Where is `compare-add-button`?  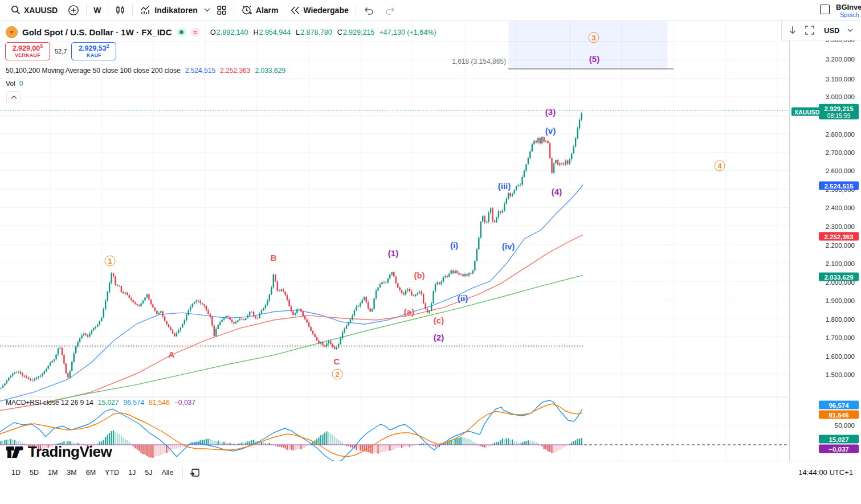
compare-add-button is located at coordinates (74, 10).